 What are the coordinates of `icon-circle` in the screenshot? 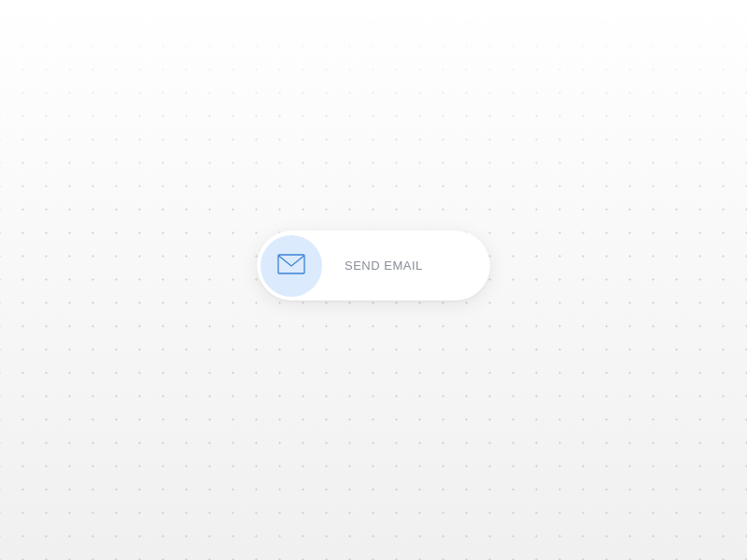 It's located at (291, 266).